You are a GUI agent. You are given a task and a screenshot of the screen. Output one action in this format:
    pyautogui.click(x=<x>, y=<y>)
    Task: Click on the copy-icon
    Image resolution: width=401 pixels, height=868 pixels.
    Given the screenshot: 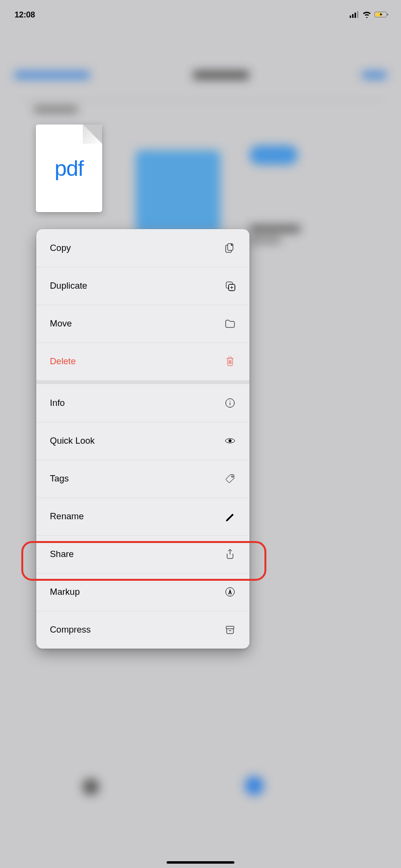 What is the action you would take?
    pyautogui.click(x=230, y=248)
    